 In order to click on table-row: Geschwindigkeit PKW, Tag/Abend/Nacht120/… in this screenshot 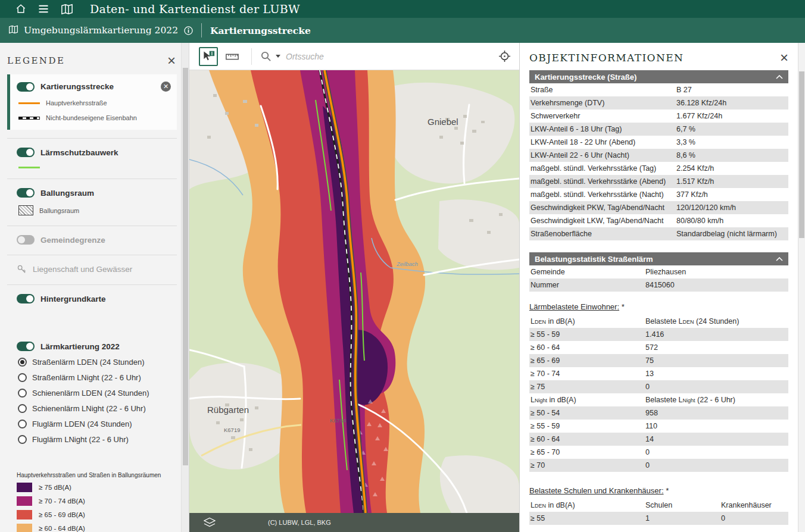, I will do `click(659, 208)`.